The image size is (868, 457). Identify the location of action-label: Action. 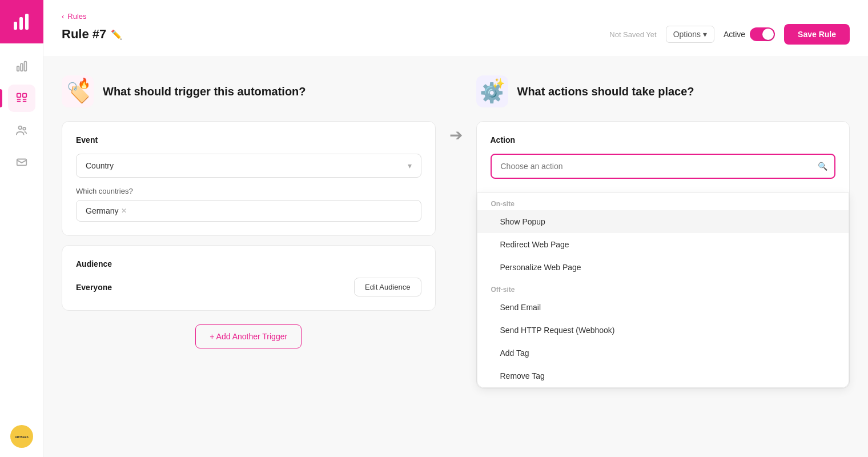
(664, 140).